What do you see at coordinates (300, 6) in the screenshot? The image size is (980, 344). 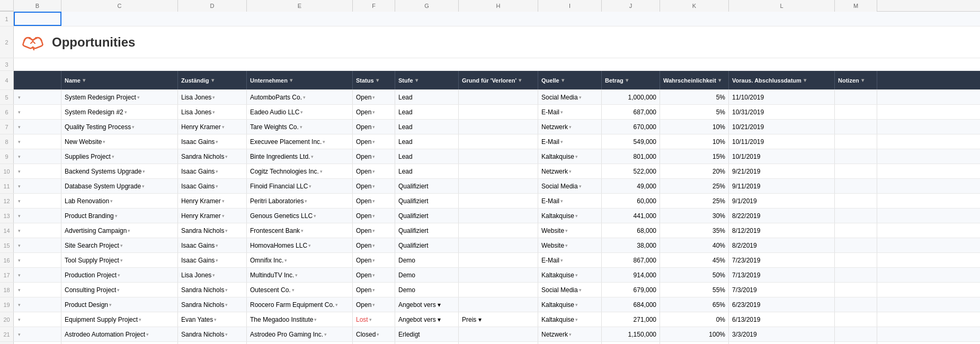 I see `col-letter-e: E` at bounding box center [300, 6].